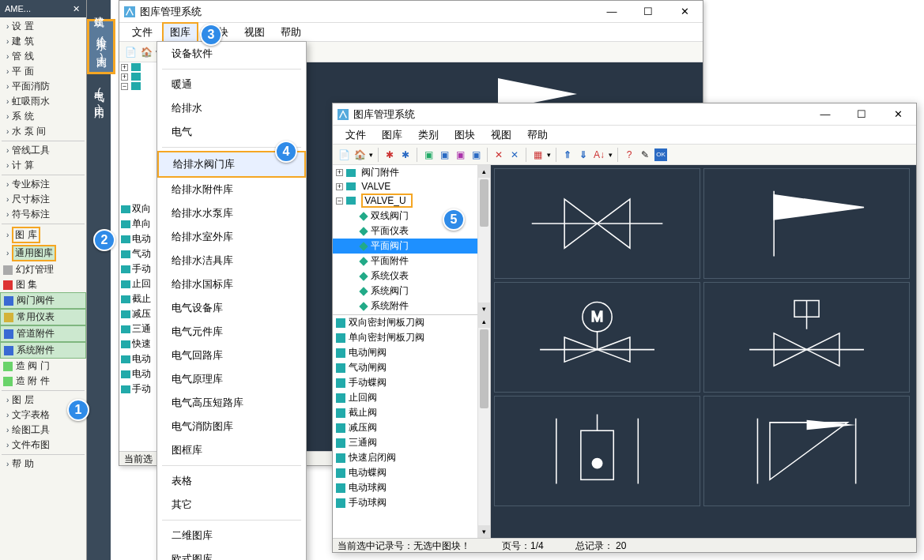  Describe the element at coordinates (599, 155) in the screenshot. I see `sort-icon: A↓` at that location.